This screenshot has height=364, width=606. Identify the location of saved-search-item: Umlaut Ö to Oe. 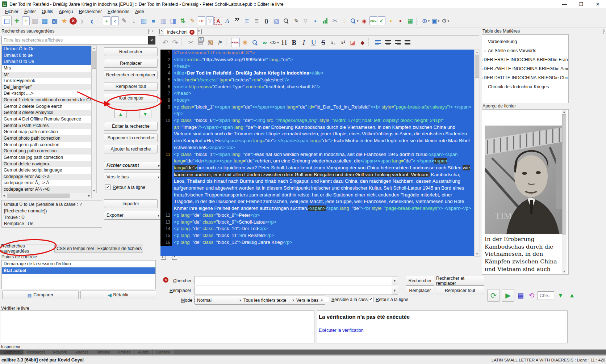
(46, 49).